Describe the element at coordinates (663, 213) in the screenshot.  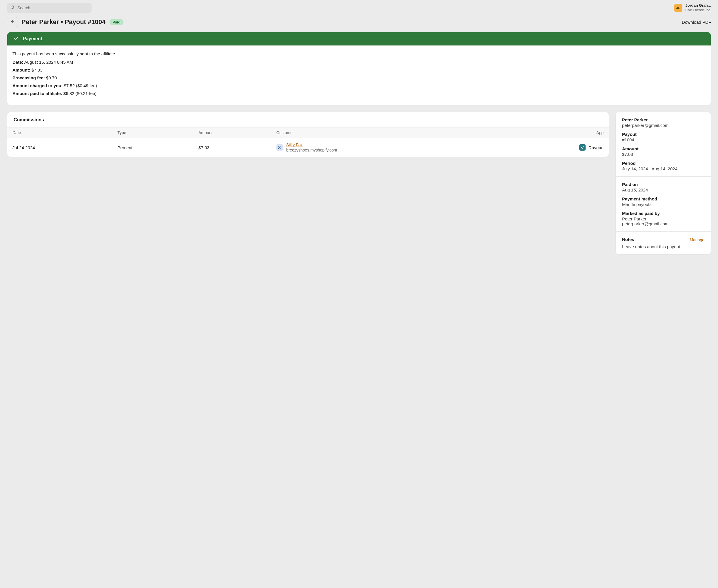
I see `marked-label: Marked as paid by` at that location.